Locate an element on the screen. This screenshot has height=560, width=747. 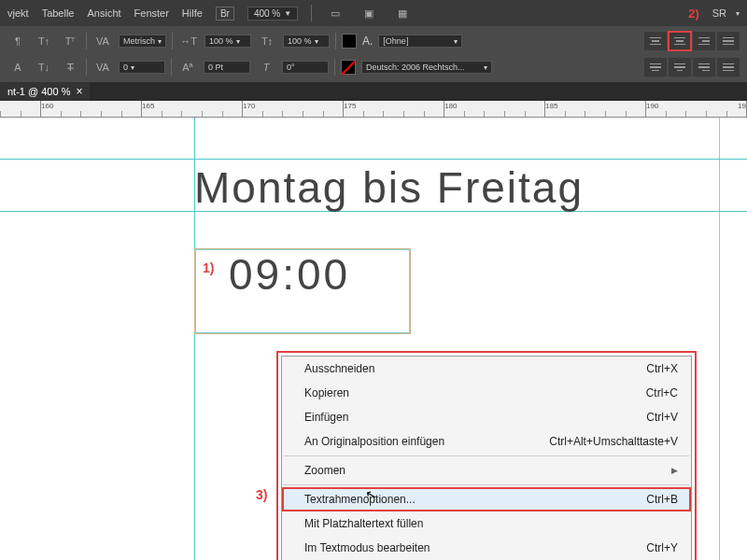
hscale-icon: ↔T is located at coordinates (189, 41).